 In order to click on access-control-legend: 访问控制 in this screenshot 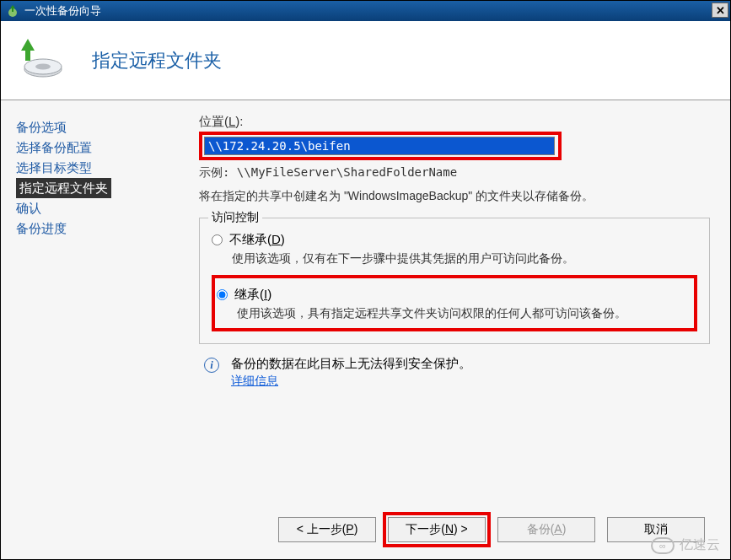, I will do `click(235, 218)`.